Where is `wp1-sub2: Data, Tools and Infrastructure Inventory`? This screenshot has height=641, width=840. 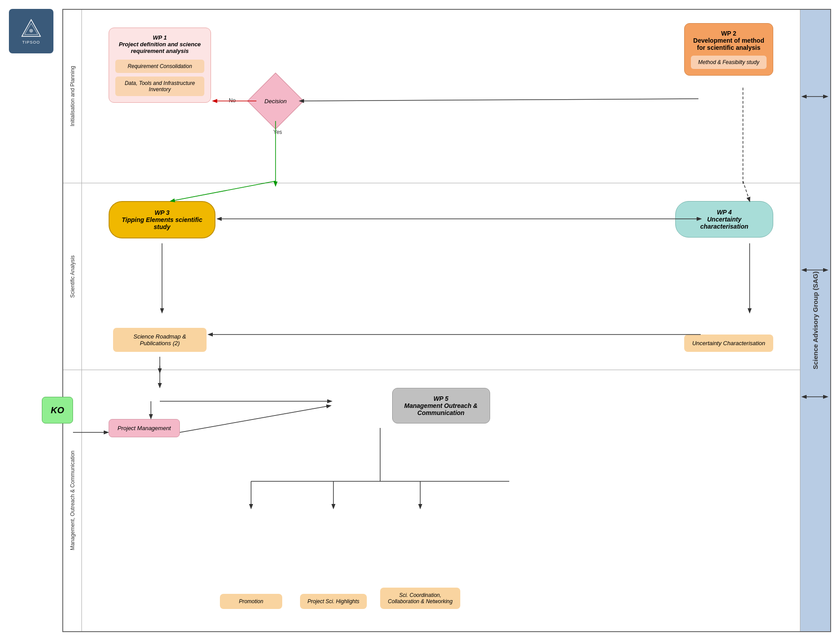 wp1-sub2: Data, Tools and Infrastructure Inventory is located at coordinates (160, 86).